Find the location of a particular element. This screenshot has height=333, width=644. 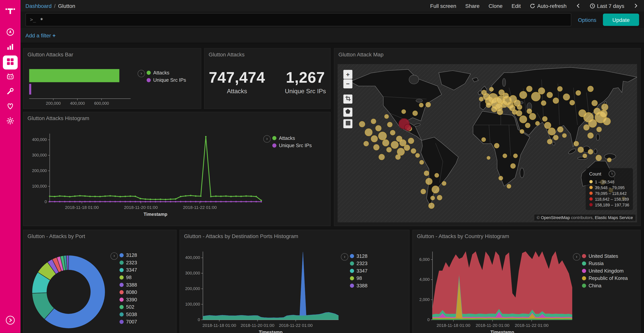

sidebar-item-monitoring is located at coordinates (10, 107).